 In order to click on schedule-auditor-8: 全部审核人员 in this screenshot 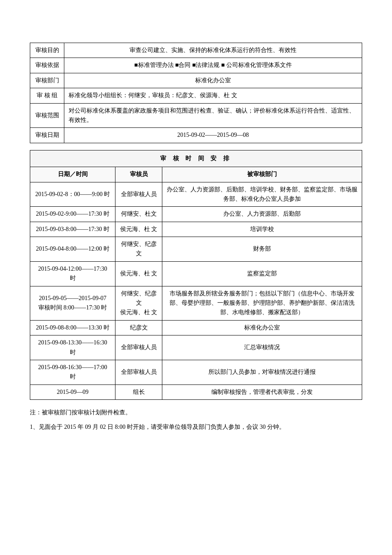, I will do `click(139, 372)`.